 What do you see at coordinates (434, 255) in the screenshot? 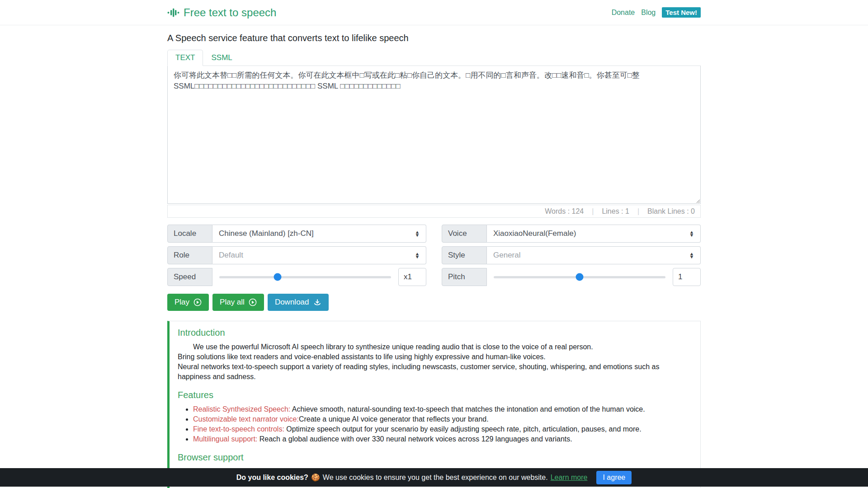
I see `voice-controls: Locale Chinese (Mainland) [zh-CN] ▲▼ Voi…` at bounding box center [434, 255].